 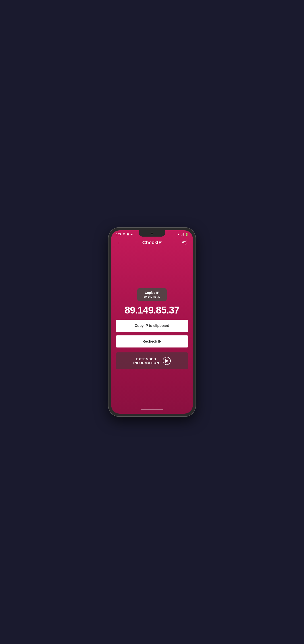 I want to click on recheck-ip-button: Recheck IP, so click(x=152, y=342).